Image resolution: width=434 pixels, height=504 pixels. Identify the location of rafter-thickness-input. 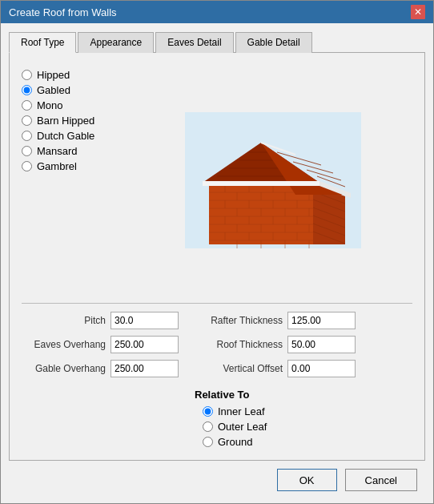
(322, 321).